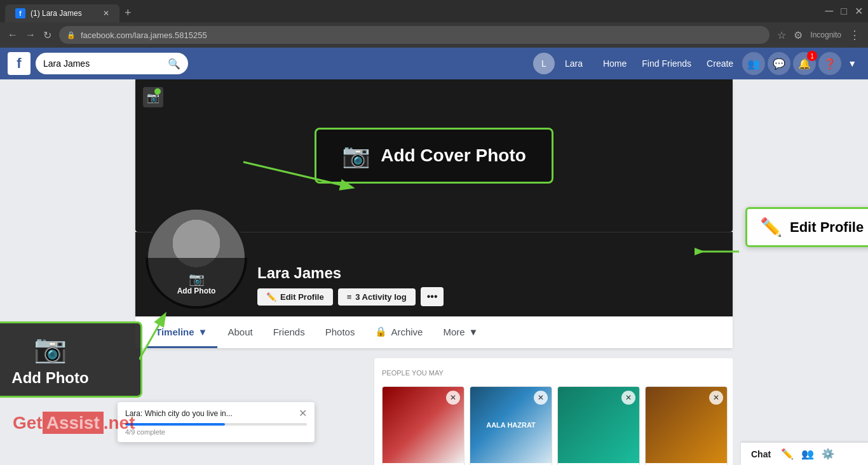 This screenshot has height=465, width=868. Describe the element at coordinates (74, 423) in the screenshot. I see `watermark: GetAssist.net` at that location.